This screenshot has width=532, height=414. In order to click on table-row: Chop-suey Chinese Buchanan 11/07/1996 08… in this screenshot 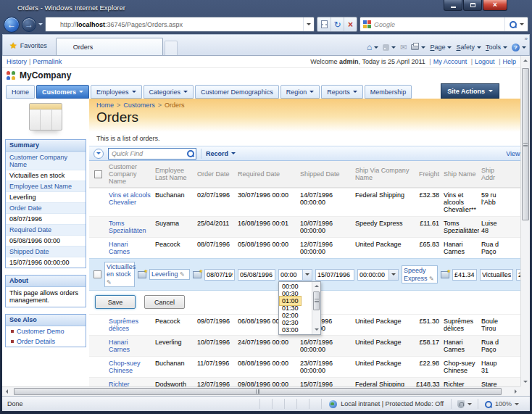, I will do `click(304, 367)`.